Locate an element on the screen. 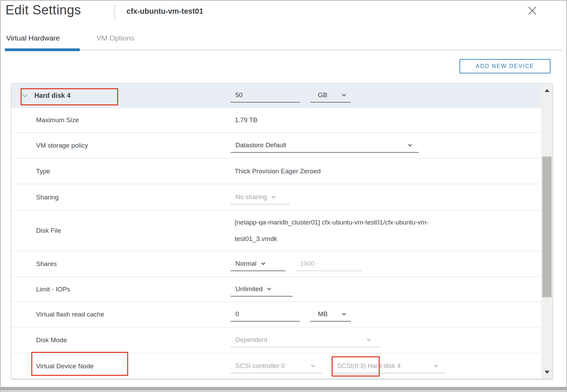 The image size is (567, 392). row-label: Limit - IOPs is located at coordinates (53, 289).